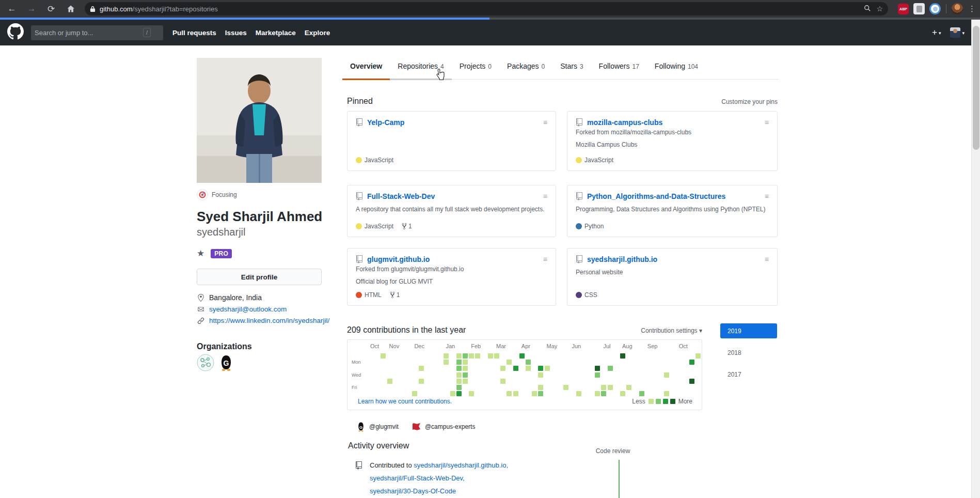 The width and height of the screenshot is (980, 498). Describe the element at coordinates (71, 9) in the screenshot. I see `home-button` at that location.